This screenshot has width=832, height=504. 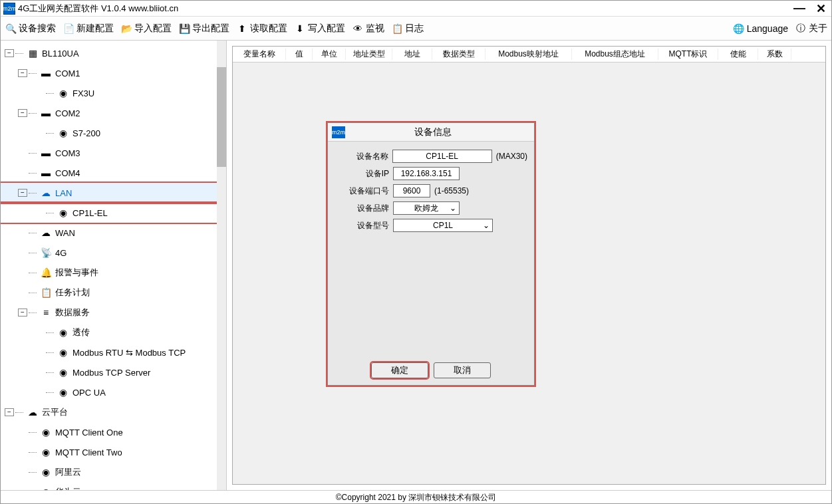 What do you see at coordinates (300, 29) in the screenshot?
I see `download-icon: ⬇` at bounding box center [300, 29].